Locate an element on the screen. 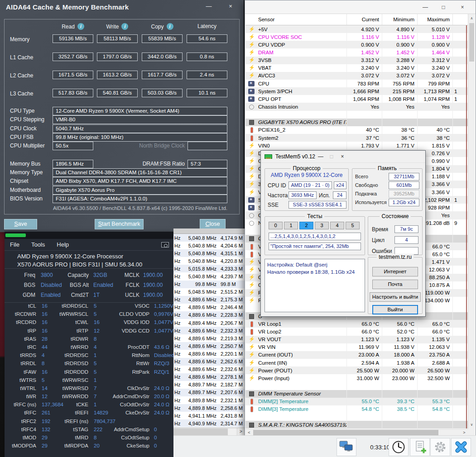  clock-row: Hz 4,889.8 MHz 2,232.1 M is located at coordinates (209, 400).